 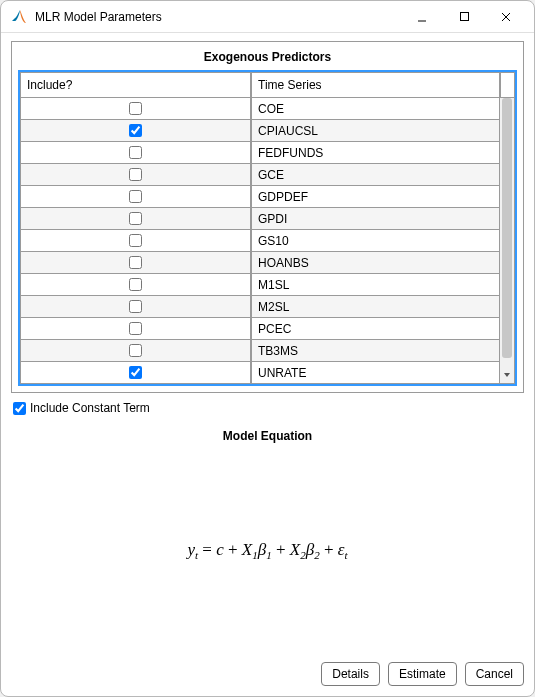 I want to click on series-cell: GCE, so click(x=376, y=175).